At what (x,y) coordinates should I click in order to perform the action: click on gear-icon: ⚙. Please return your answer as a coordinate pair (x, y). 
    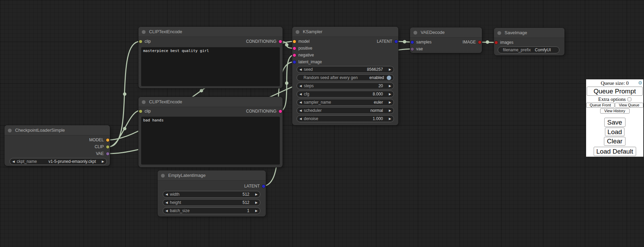
    Looking at the image, I should click on (640, 83).